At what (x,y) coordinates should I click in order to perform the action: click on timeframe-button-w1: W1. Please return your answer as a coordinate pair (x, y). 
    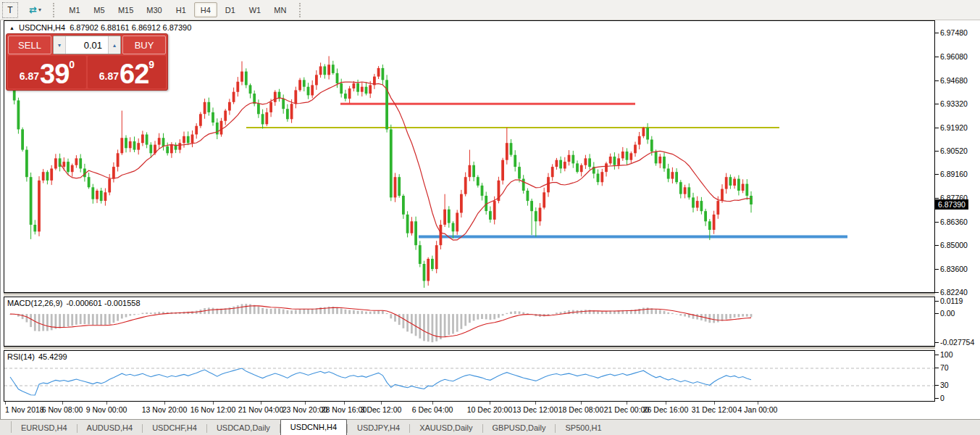
    Looking at the image, I should click on (255, 10).